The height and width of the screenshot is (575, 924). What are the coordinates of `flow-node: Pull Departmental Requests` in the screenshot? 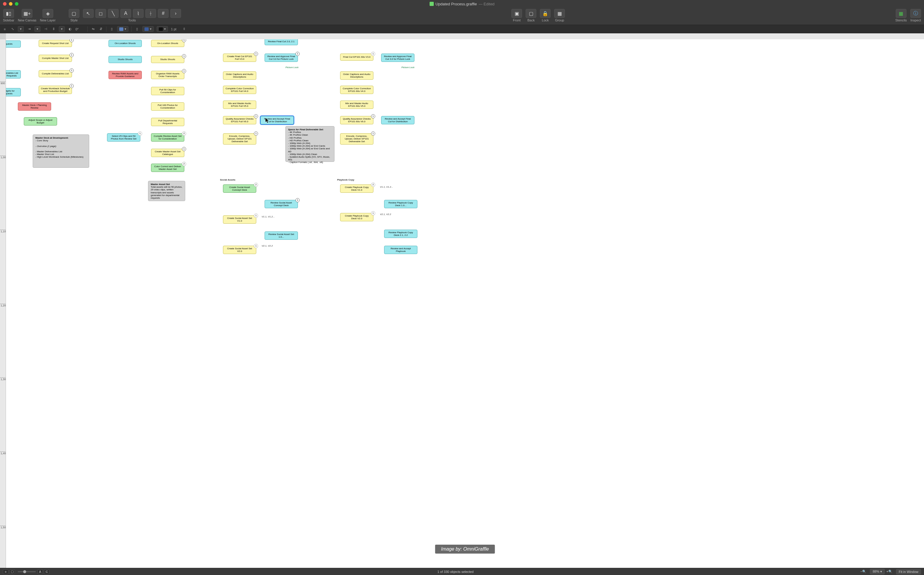 It's located at (168, 122).